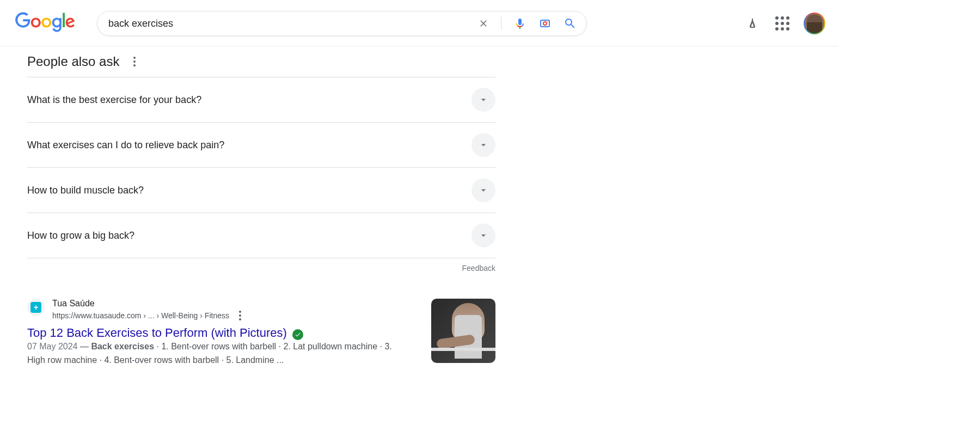 The image size is (980, 436). What do you see at coordinates (570, 23) in the screenshot?
I see `search-button-icon` at bounding box center [570, 23].